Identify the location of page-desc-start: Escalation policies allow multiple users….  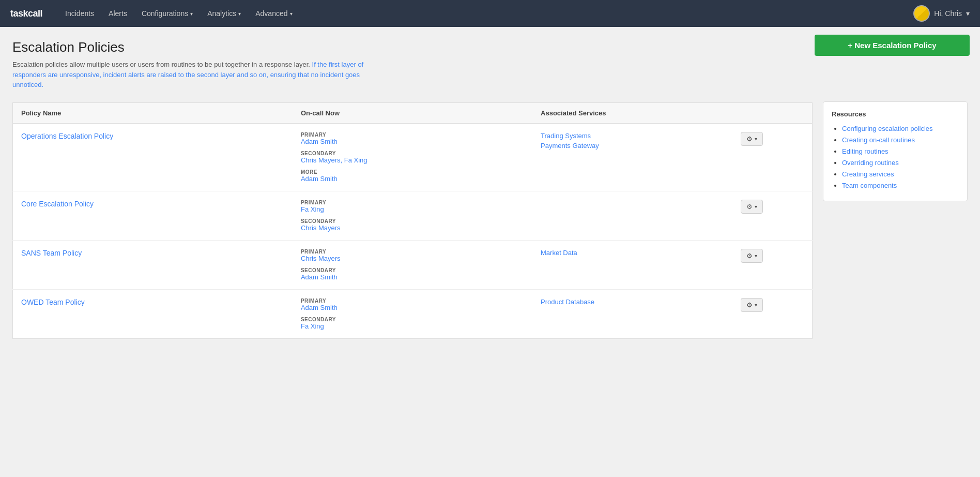
(162, 64).